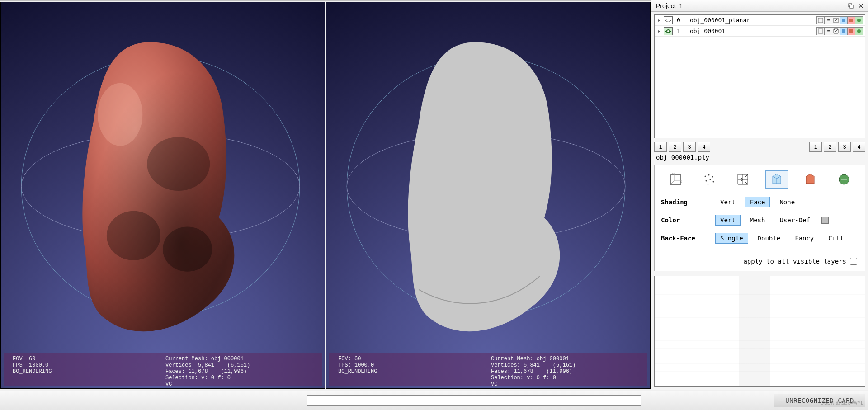  Describe the element at coordinates (89, 370) in the screenshot. I see `info-left-col1: FOV: 60 FPS: 1000.0 BO_RENDERING` at that location.